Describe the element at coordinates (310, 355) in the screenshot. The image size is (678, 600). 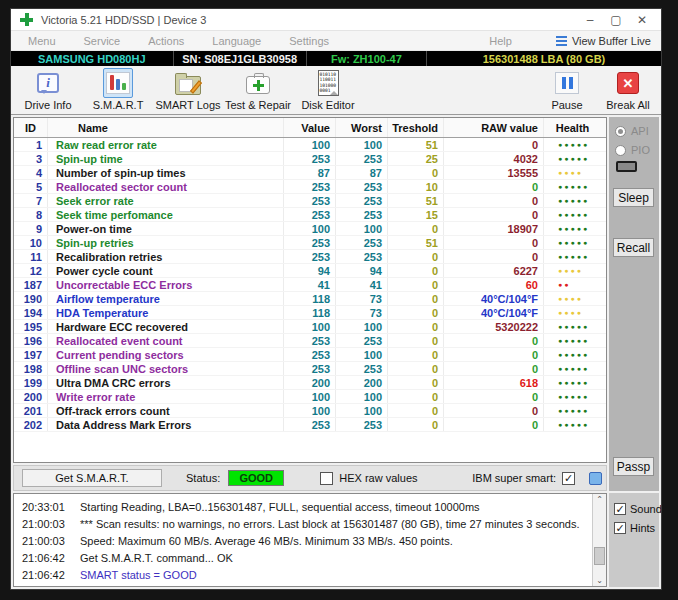
I see `table-row: 197Current pending sectors25310000●●●●●` at that location.